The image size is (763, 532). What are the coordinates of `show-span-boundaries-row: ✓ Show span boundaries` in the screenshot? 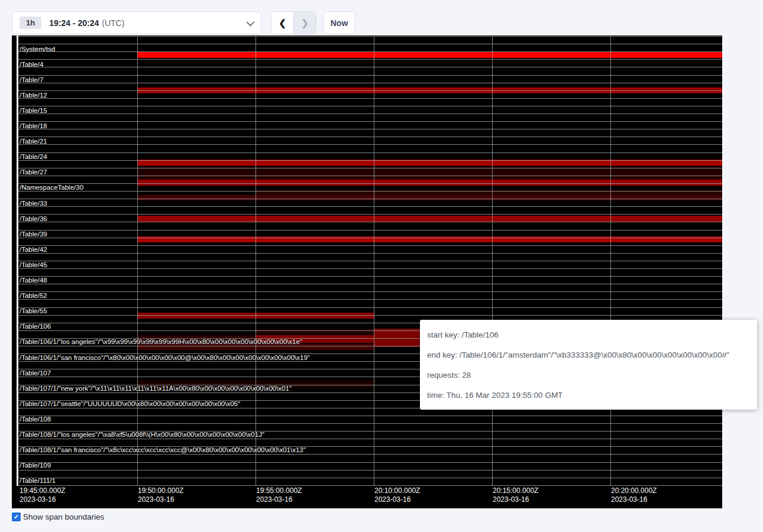 It's located at (58, 517).